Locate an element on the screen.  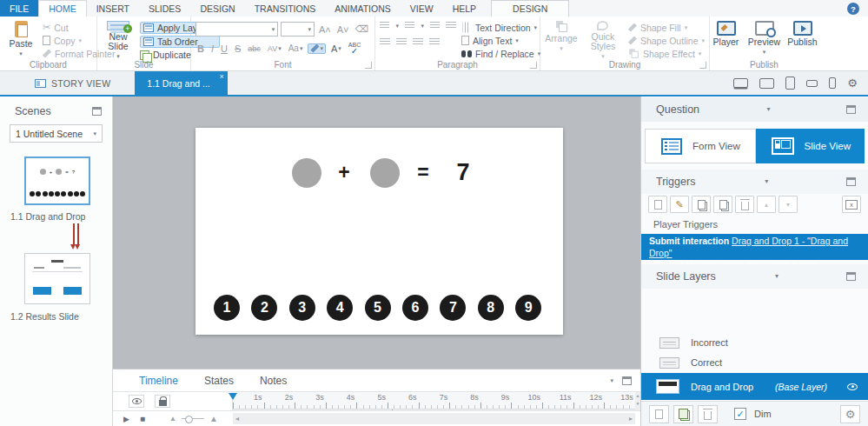
slide-layers-menu-caret-icon: ▾ is located at coordinates (777, 276).